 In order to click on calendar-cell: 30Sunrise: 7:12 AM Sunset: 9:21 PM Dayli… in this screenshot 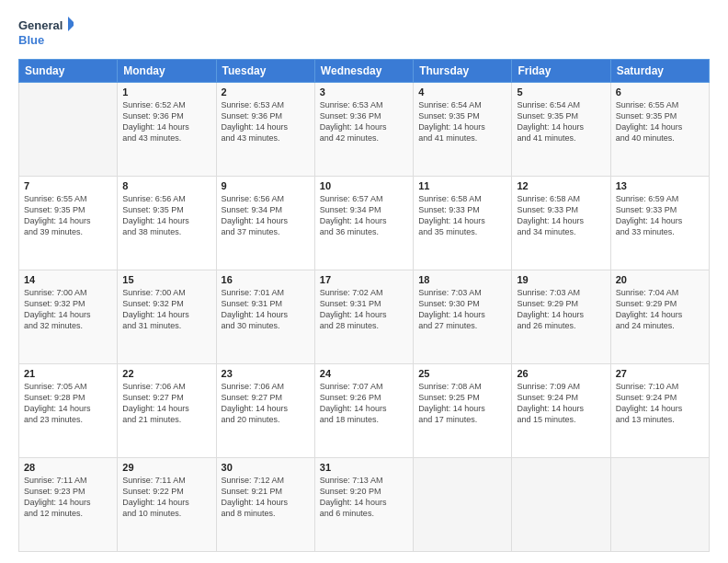, I will do `click(265, 505)`.